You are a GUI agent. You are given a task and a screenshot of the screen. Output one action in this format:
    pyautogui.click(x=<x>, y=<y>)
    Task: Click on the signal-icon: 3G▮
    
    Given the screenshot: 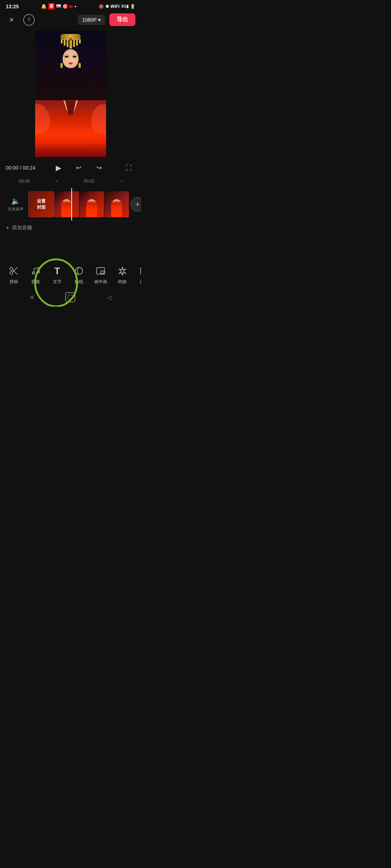 What is the action you would take?
    pyautogui.click(x=125, y=7)
    